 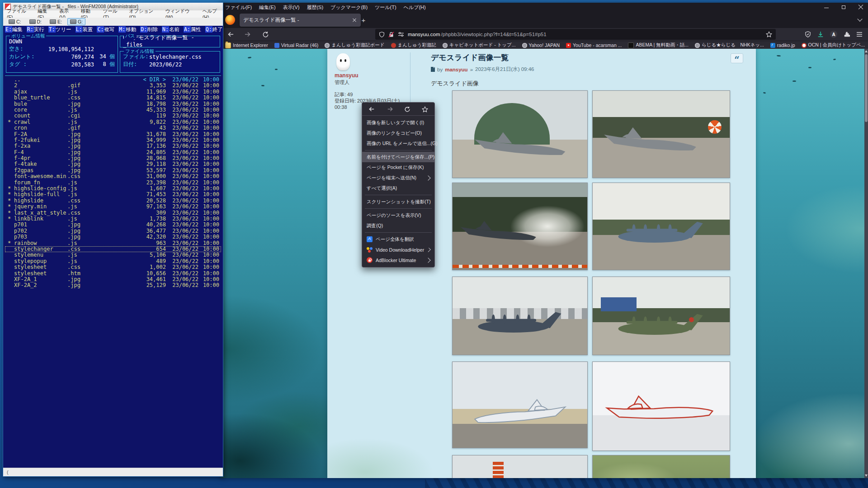 I want to click on cm-reload-icon, so click(x=407, y=109).